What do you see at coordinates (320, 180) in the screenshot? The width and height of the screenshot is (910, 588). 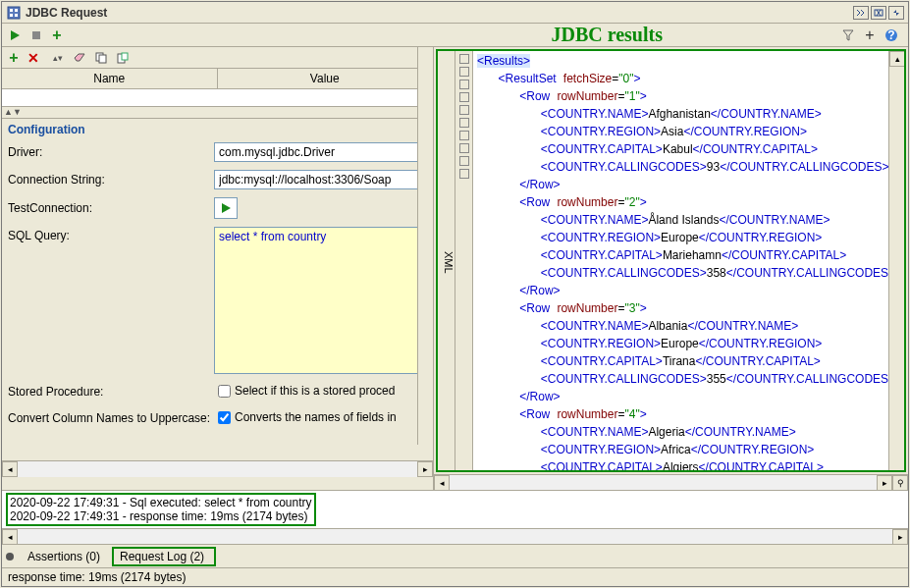 I see `connection-input` at bounding box center [320, 180].